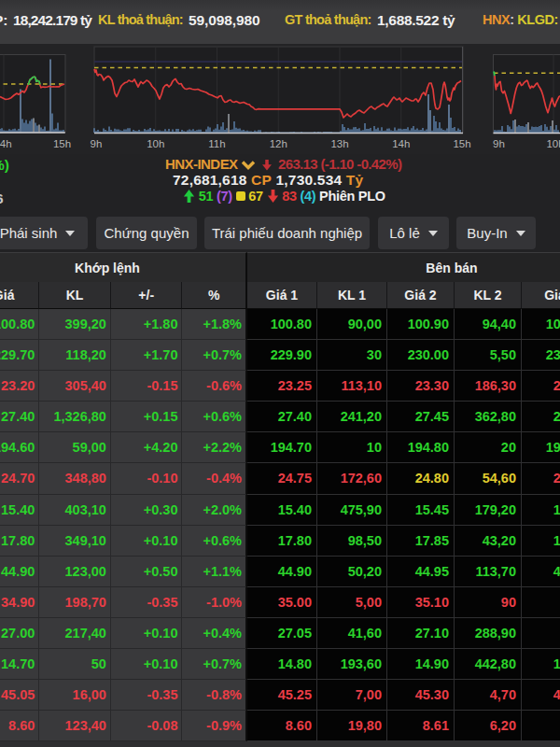 Image resolution: width=560 pixels, height=747 pixels. I want to click on svg-text: 11h, so click(217, 144).